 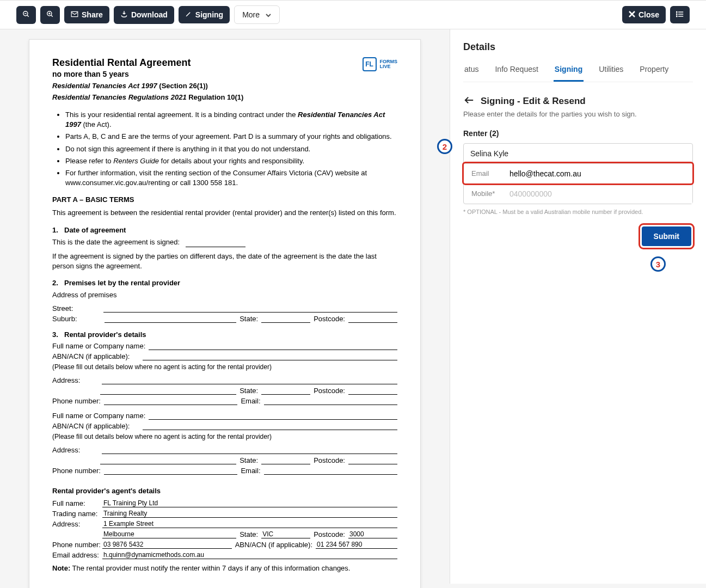 What do you see at coordinates (93, 15) in the screenshot?
I see `share-label: Share` at bounding box center [93, 15].